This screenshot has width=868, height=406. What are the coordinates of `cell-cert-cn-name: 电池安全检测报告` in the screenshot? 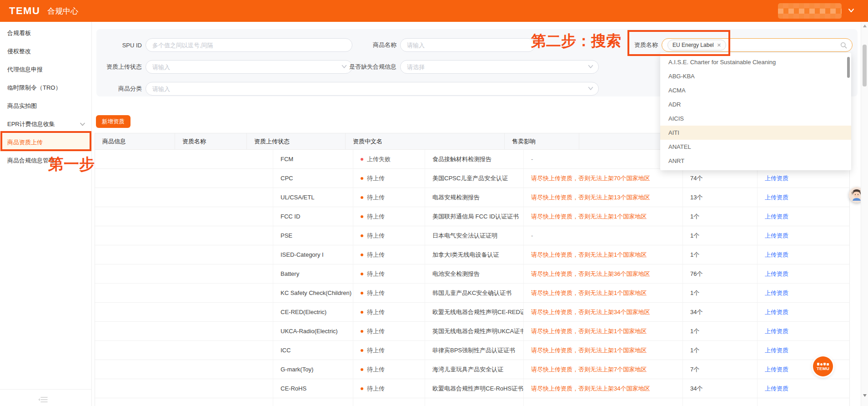 It's located at (475, 274).